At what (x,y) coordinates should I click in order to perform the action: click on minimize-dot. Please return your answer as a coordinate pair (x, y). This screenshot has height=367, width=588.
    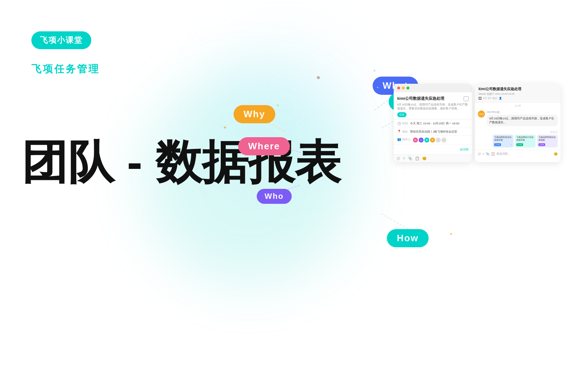
    Looking at the image, I should click on (403, 88).